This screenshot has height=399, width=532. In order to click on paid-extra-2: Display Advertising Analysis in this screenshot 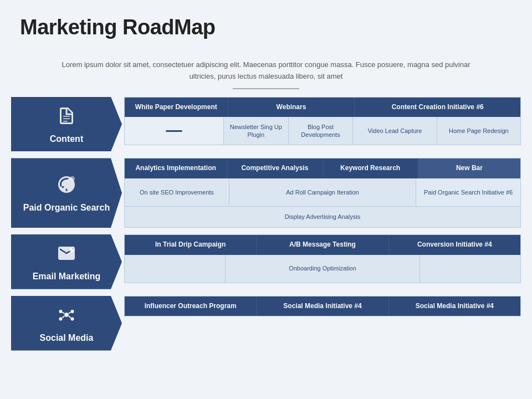, I will do `click(323, 217)`.